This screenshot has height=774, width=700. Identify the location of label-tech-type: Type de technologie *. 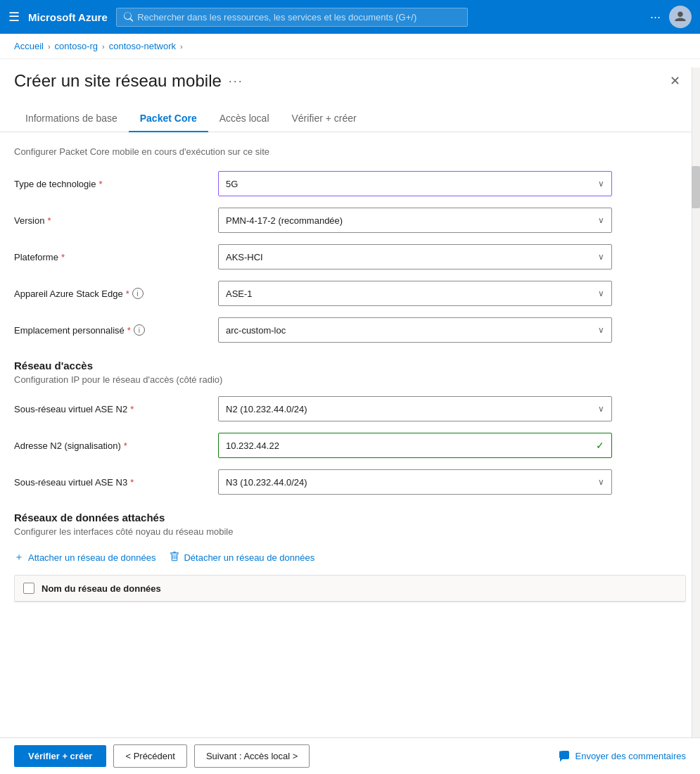
(113, 184).